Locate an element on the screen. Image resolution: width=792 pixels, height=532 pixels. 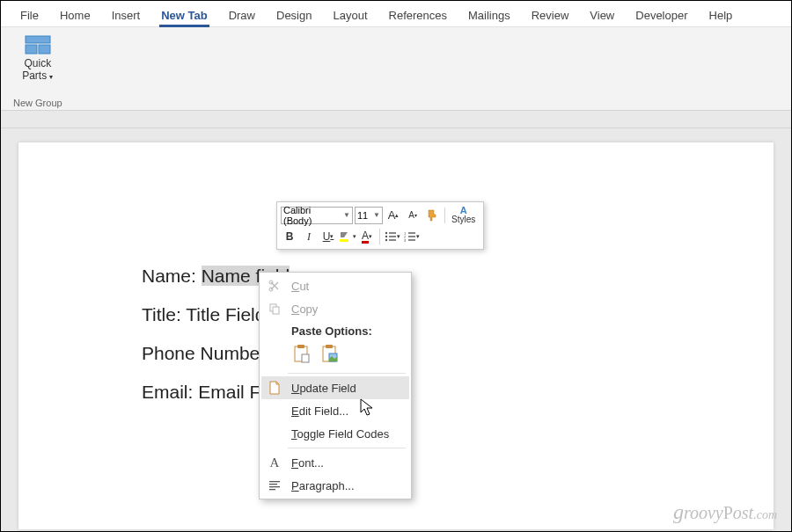
menu-edit-field: Edit Field... is located at coordinates (335, 411).